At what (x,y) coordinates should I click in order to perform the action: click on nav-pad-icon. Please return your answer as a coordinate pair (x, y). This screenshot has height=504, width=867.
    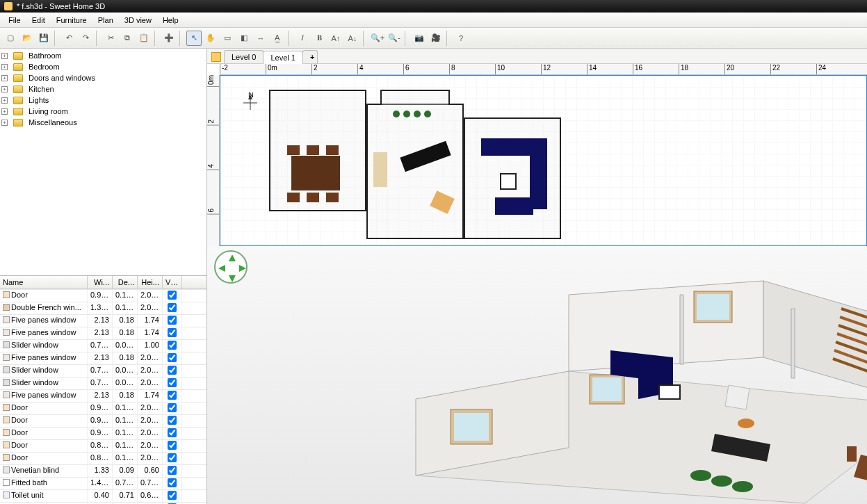
    Looking at the image, I should click on (231, 267).